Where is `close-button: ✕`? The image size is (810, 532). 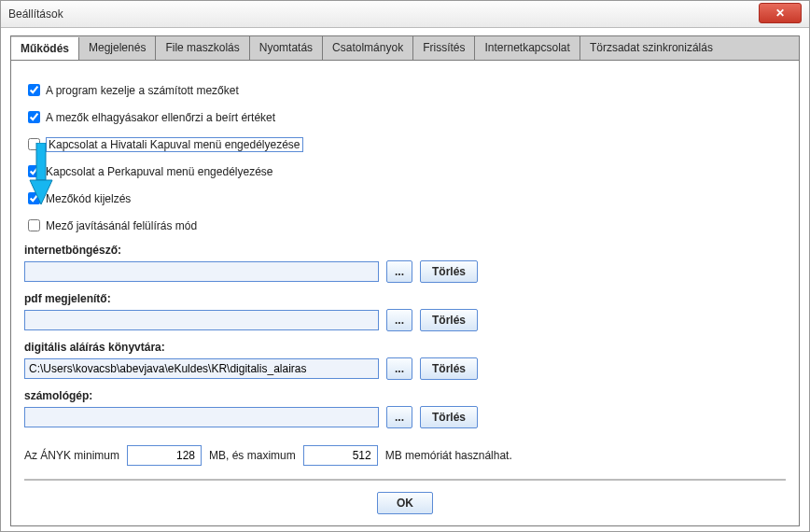 close-button: ✕ is located at coordinates (780, 13).